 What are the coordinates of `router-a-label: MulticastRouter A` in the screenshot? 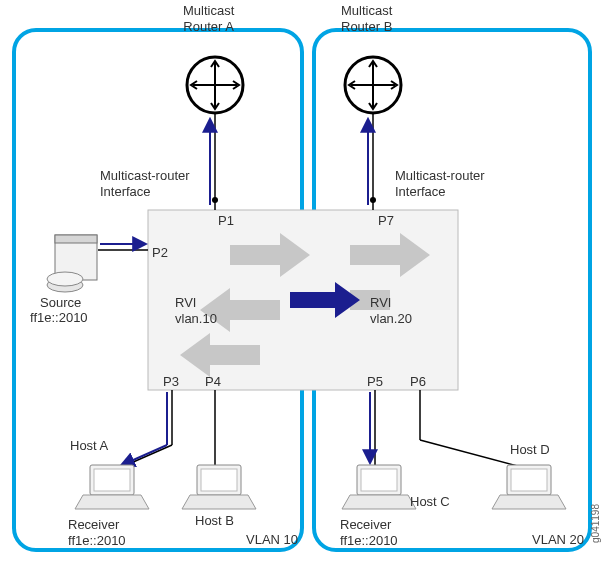 It's located at (208, 18).